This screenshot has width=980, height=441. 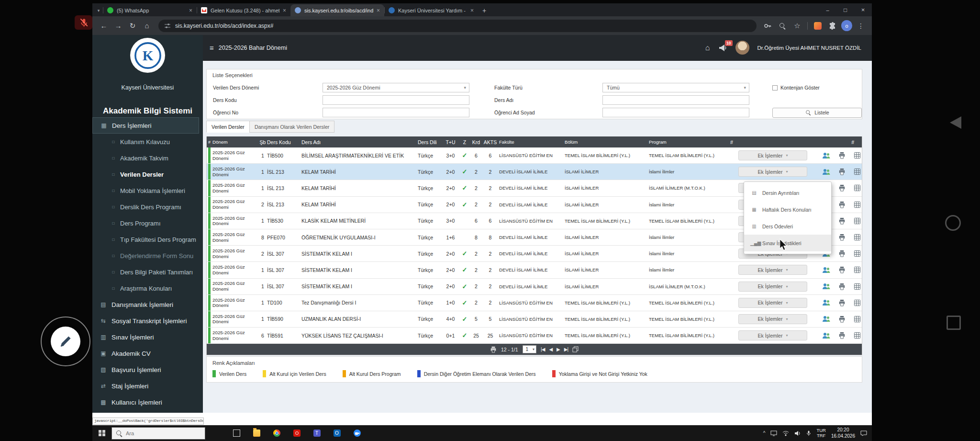 I want to click on taskbar-search-input, so click(x=157, y=433).